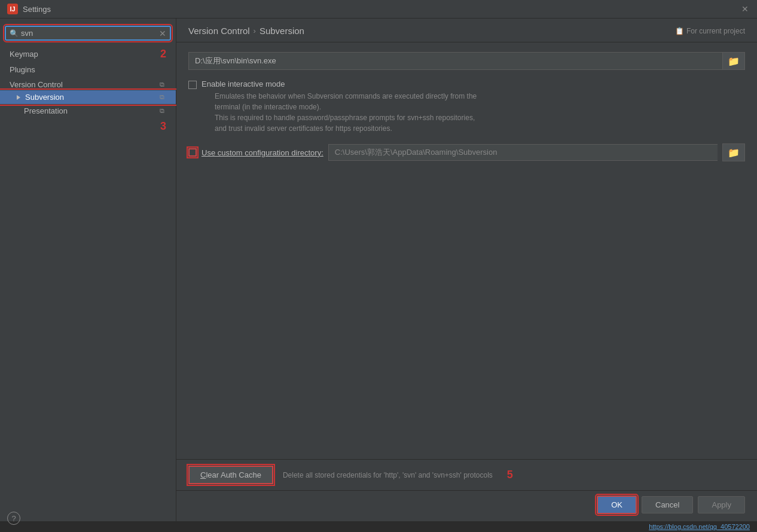  I want to click on title-bar: IJ Settings ✕, so click(378, 10).